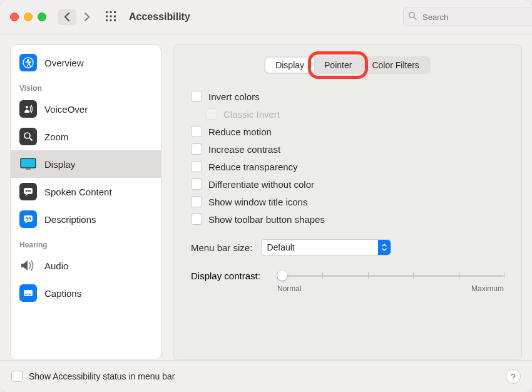 This screenshot has height=392, width=532. Describe the element at coordinates (347, 202) in the screenshot. I see `checkbox-show-window-title-icons: Show window title icons` at that location.